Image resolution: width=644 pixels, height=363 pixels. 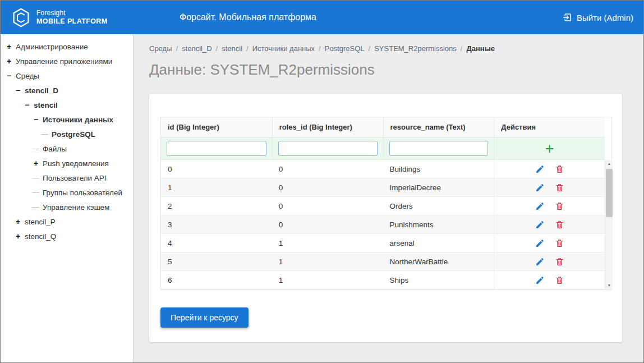 I want to click on breadcrumb-item: Источники данных, so click(x=284, y=48).